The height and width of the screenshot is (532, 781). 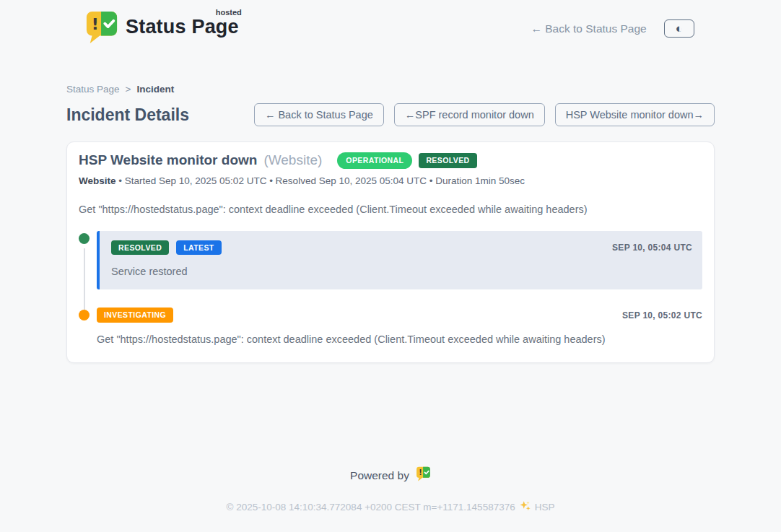 I want to click on timeline-timestamp: SEP 10, 05:04 UTC, so click(x=653, y=248).